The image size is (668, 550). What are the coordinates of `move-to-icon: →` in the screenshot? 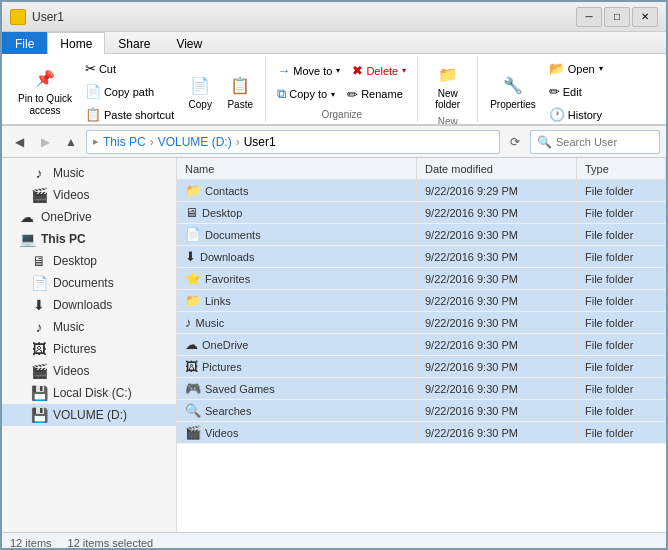 It's located at (284, 70).